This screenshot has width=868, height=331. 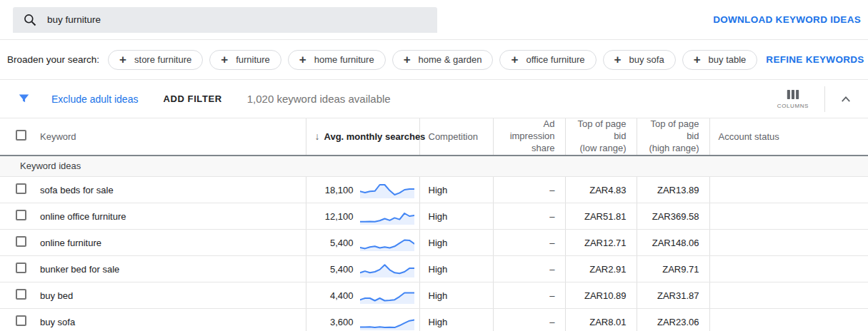 What do you see at coordinates (337, 60) in the screenshot?
I see `broaden-keyword-chip: + home furniture` at bounding box center [337, 60].